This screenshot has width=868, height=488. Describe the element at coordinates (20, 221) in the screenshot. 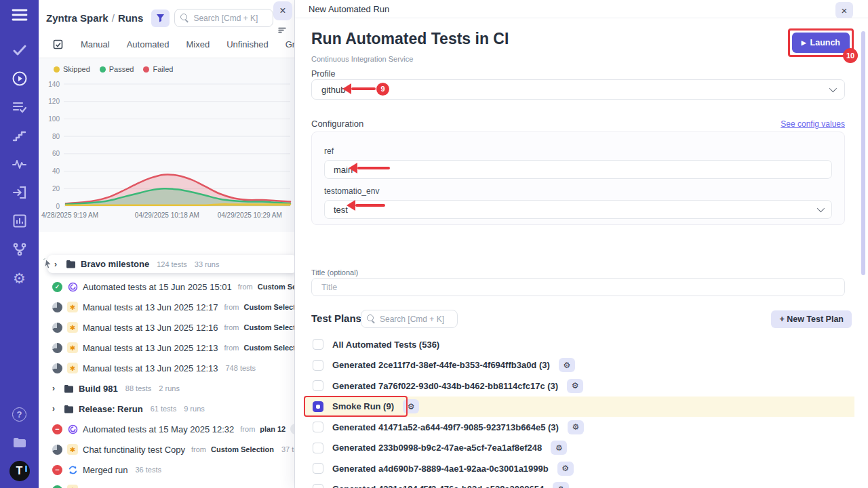

I see `reports-chart-icon` at that location.